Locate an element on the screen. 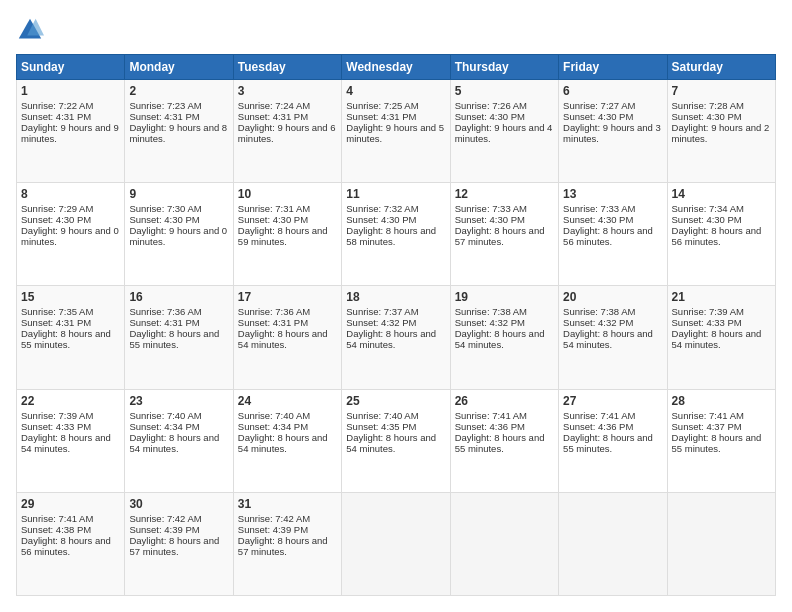 This screenshot has width=792, height=612. calendar-cell: 19Sunrise: 7:38 AMSunset: 4:32 PMDayligh… is located at coordinates (504, 338).